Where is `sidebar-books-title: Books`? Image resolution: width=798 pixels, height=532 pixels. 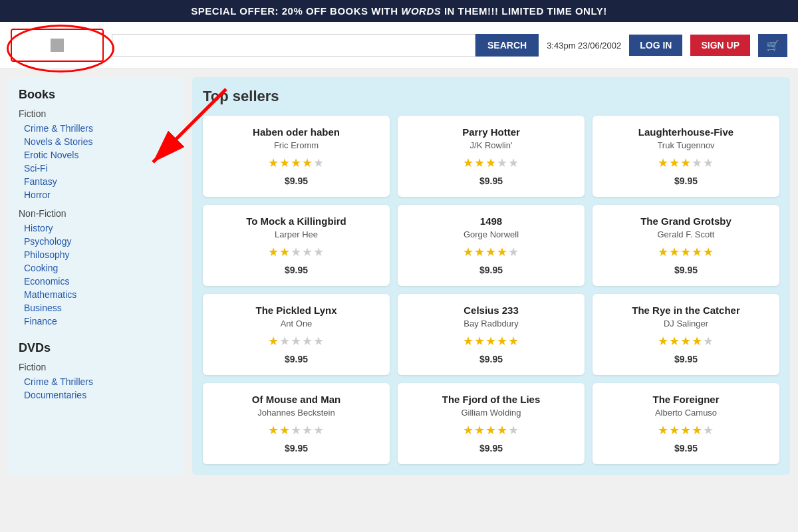 sidebar-books-title: Books is located at coordinates (96, 94).